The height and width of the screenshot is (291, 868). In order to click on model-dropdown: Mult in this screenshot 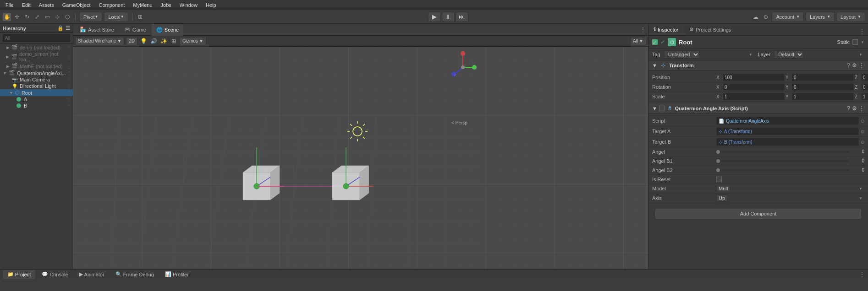, I will do `click(723, 189)`.